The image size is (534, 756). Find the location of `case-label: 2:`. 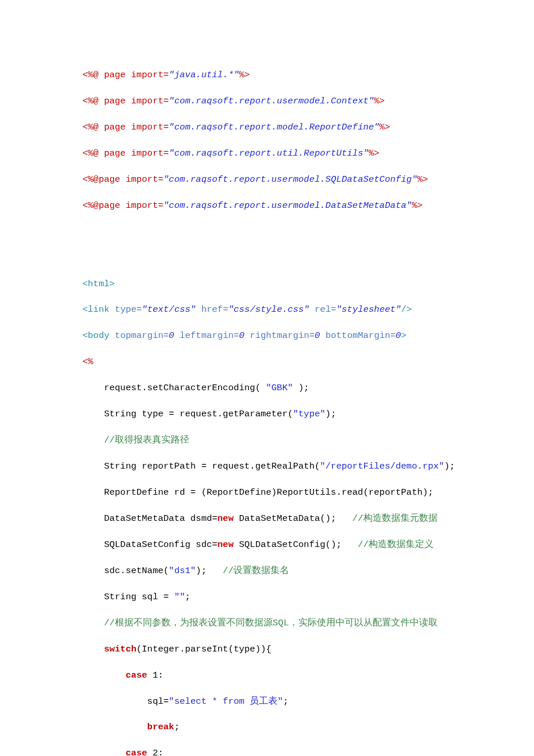

case-label: 2: is located at coordinates (156, 752).